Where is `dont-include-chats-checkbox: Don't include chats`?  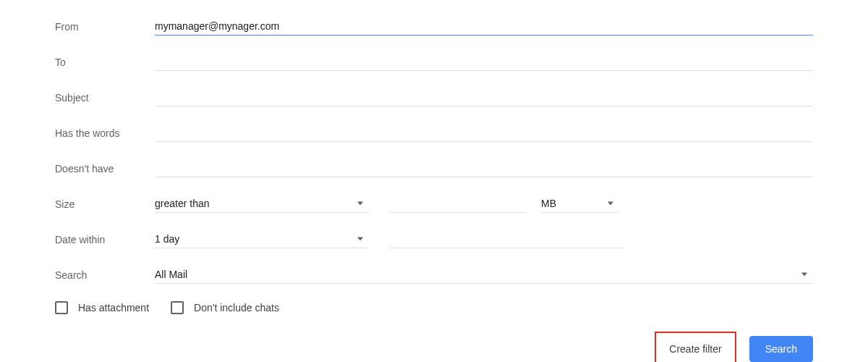
dont-include-chats-checkbox: Don't include chats is located at coordinates (225, 308).